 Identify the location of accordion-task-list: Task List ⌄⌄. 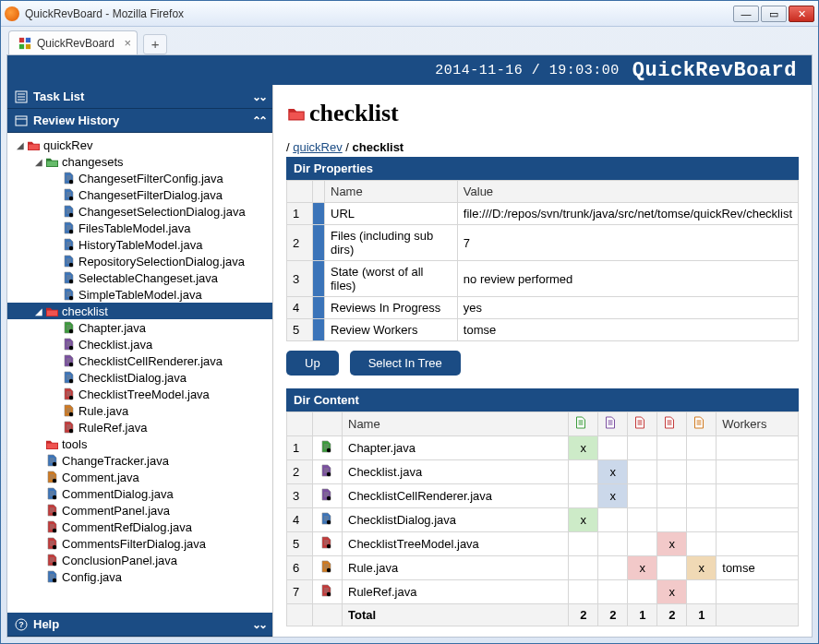
(140, 97).